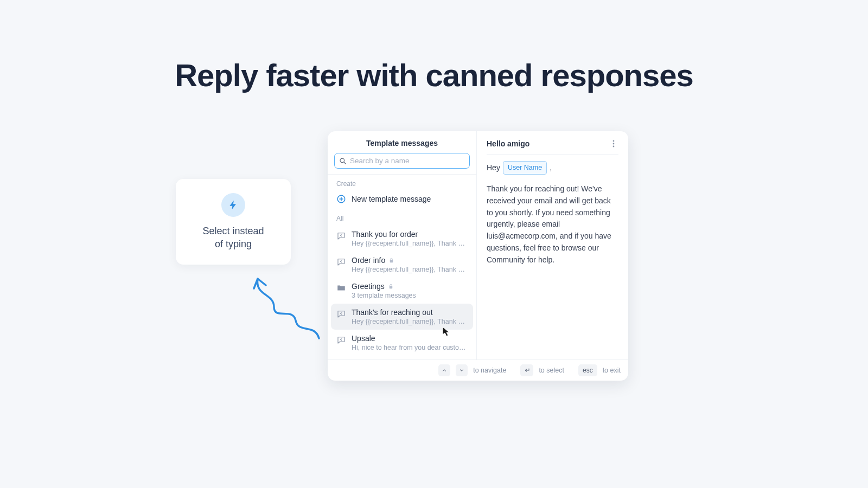 Image resolution: width=868 pixels, height=488 pixels. I want to click on template-item-order-info: Order info Hey {{recepient.full_name}}, …, so click(402, 265).